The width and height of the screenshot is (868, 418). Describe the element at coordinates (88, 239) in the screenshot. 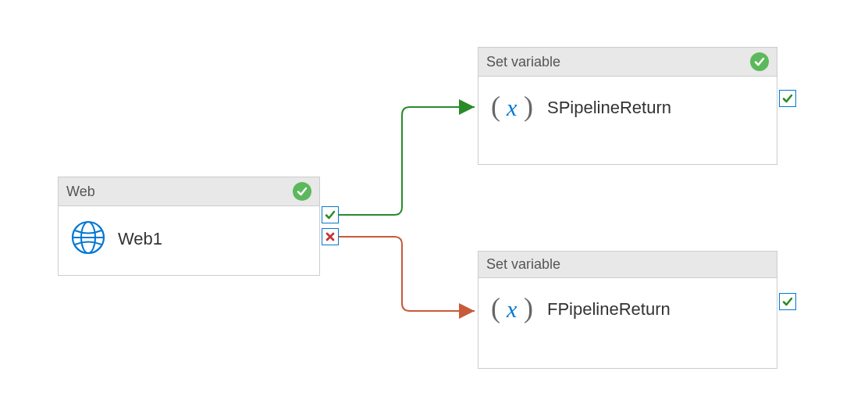

I see `globe-icon` at that location.